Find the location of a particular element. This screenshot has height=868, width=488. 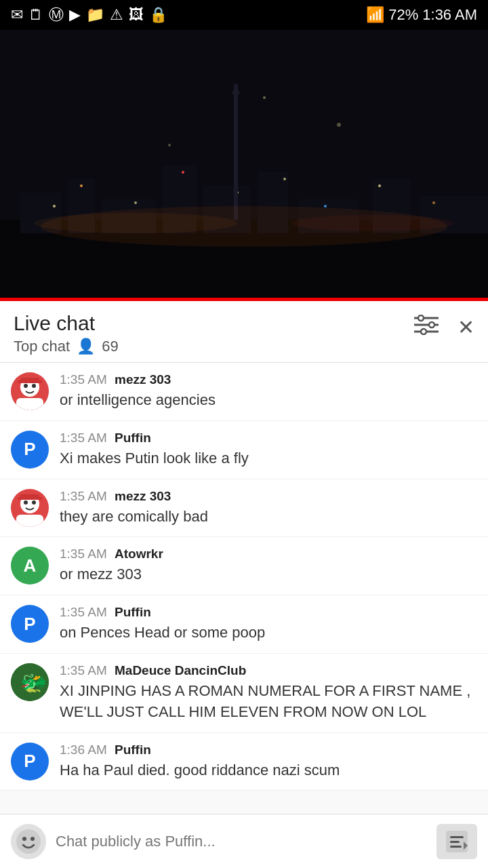

folder-icon: 📁 is located at coordinates (95, 15).